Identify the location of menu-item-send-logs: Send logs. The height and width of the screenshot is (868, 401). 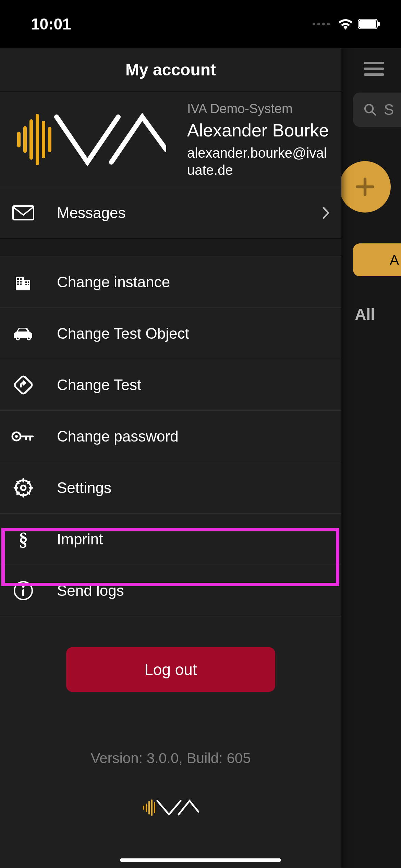
(171, 591).